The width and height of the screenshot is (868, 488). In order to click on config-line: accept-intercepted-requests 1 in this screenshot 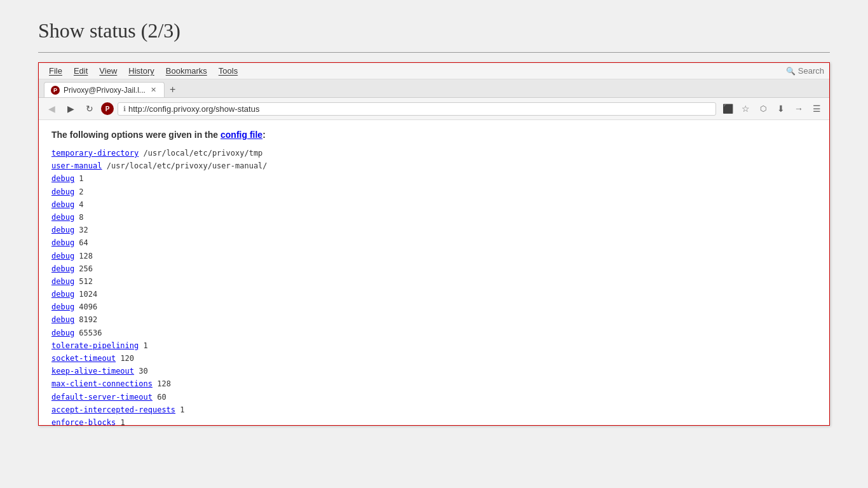, I will do `click(434, 410)`.